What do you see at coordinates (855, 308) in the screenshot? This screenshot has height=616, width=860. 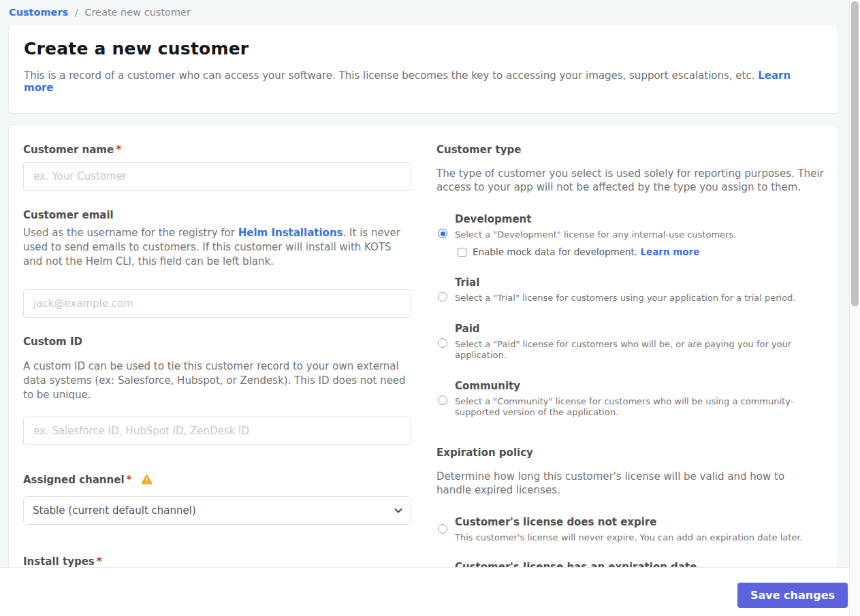 I see `scrollbar-track` at bounding box center [855, 308].